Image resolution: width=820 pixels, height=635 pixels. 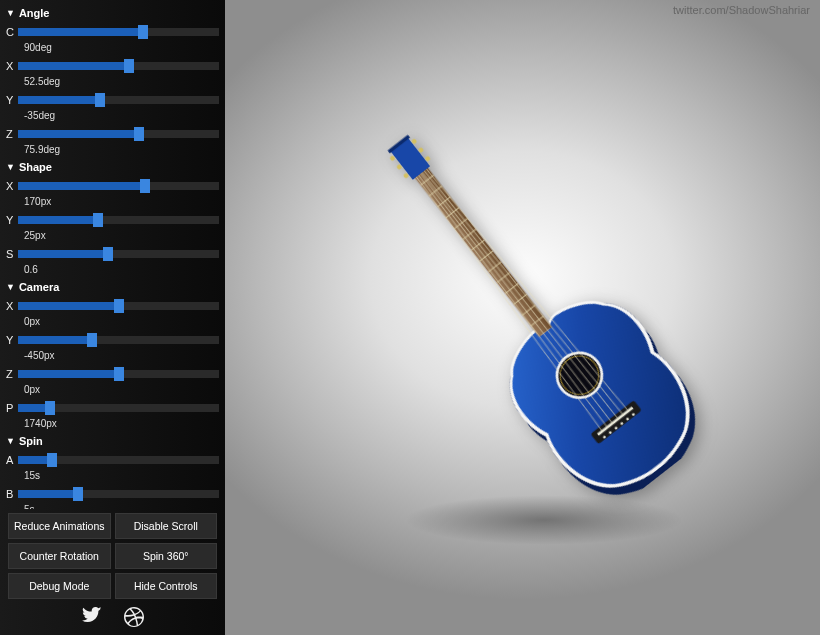 What do you see at coordinates (39, 287) in the screenshot?
I see `section-title: Camera` at bounding box center [39, 287].